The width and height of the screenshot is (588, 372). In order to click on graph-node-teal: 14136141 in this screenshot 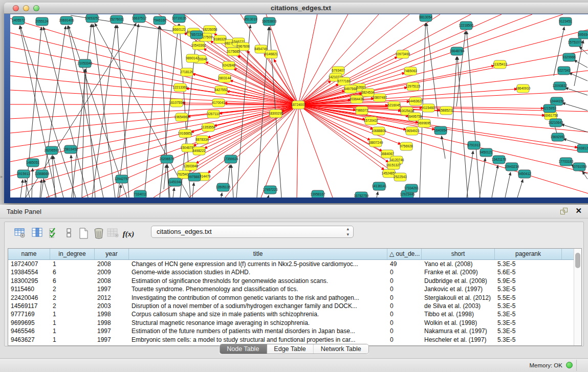, I will do `click(380, 186)`.